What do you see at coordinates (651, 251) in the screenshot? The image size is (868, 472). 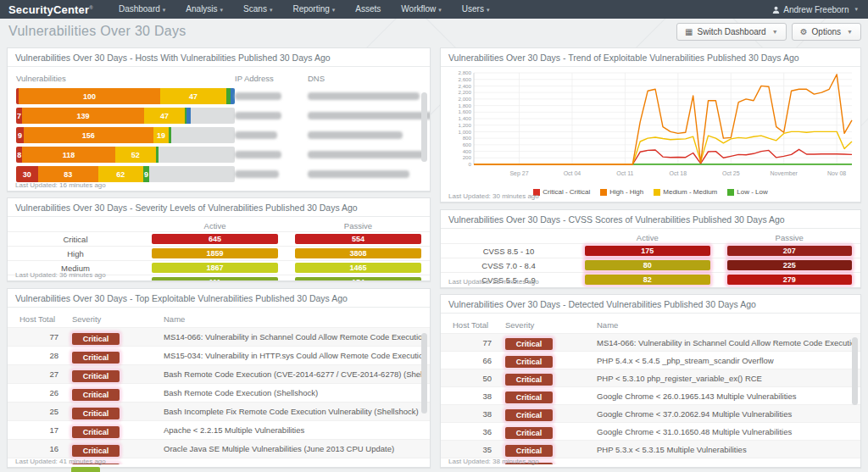 I see `table-row: CVSS 8.5 - 10175207` at bounding box center [651, 251].